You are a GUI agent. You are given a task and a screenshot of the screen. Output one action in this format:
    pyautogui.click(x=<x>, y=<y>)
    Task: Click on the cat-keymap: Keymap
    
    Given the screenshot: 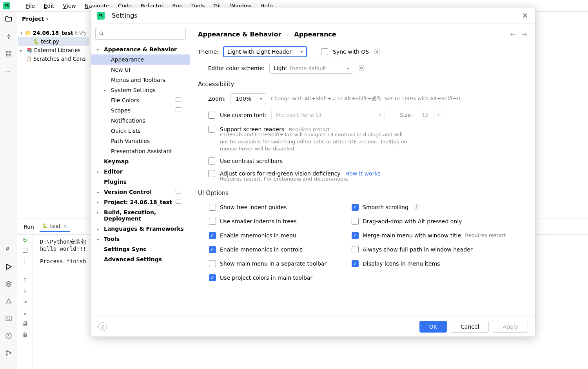 What is the action you would take?
    pyautogui.click(x=140, y=161)
    